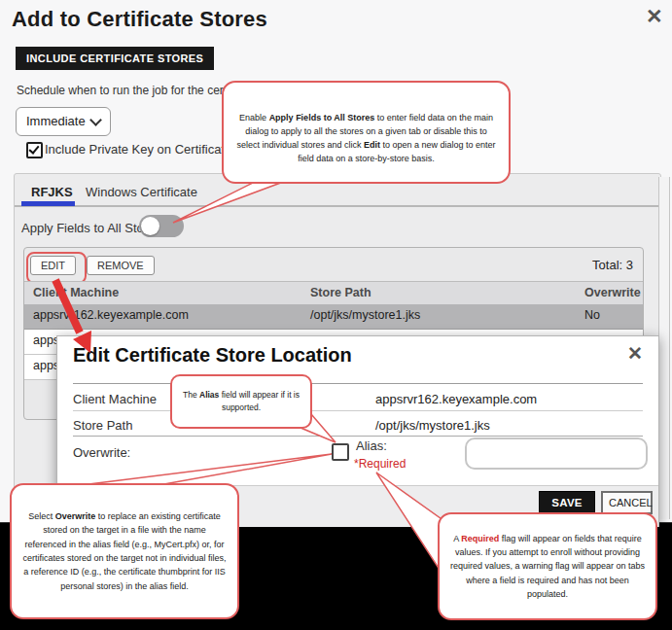 Image resolution: width=672 pixels, height=630 pixels. I want to click on active-tab-underline, so click(49, 204).